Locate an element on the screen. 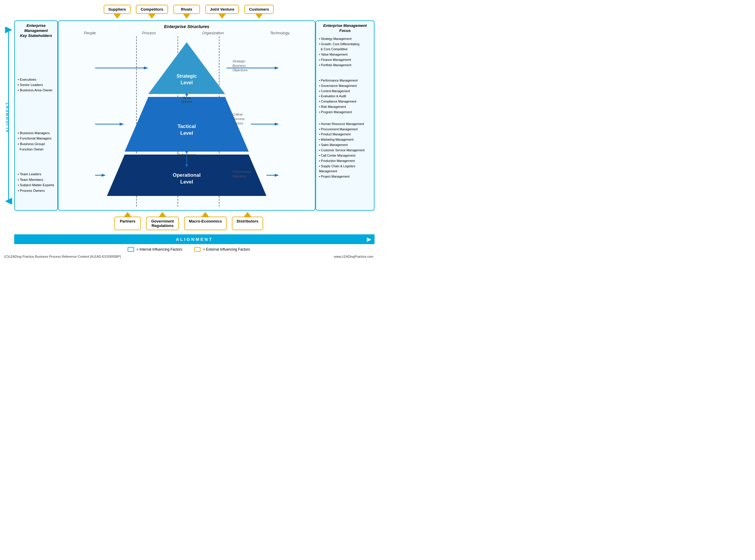  top-external-row: Suppliers Competitors Rivals Joint Ventu… is located at coordinates (189, 8).